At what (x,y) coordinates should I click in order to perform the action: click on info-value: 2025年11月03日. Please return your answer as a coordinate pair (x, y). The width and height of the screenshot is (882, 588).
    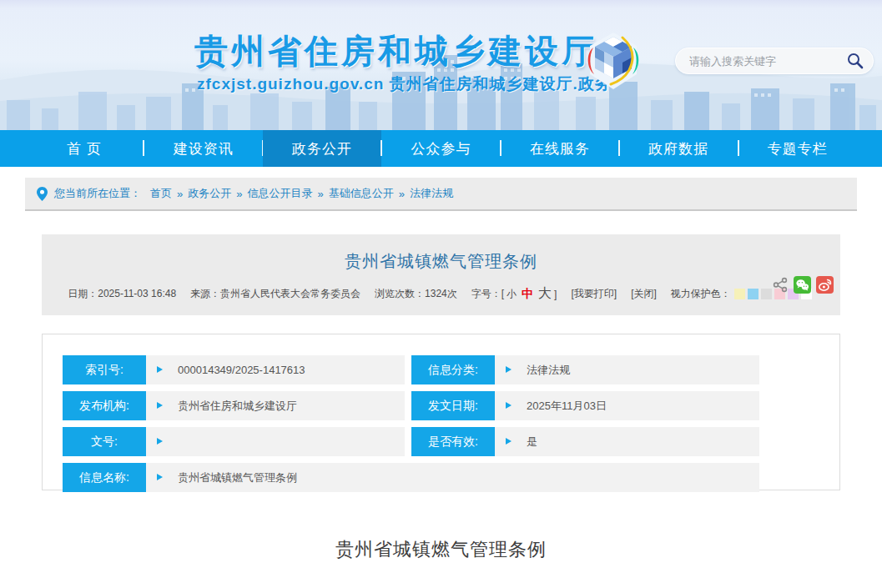
    Looking at the image, I should click on (567, 406).